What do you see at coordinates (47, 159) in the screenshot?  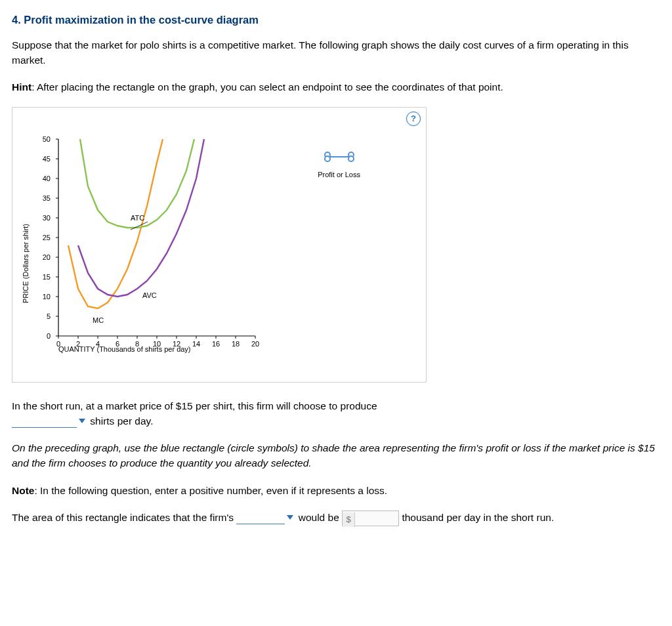 I see `svg-text: 45` at bounding box center [47, 159].